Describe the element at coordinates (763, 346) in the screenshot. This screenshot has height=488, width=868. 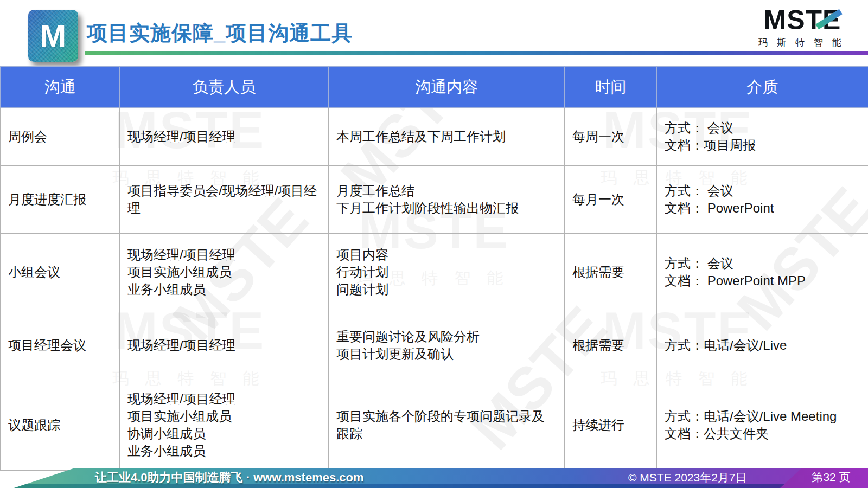
I see `cell-medium: 方式：电话/会议/Live` at that location.